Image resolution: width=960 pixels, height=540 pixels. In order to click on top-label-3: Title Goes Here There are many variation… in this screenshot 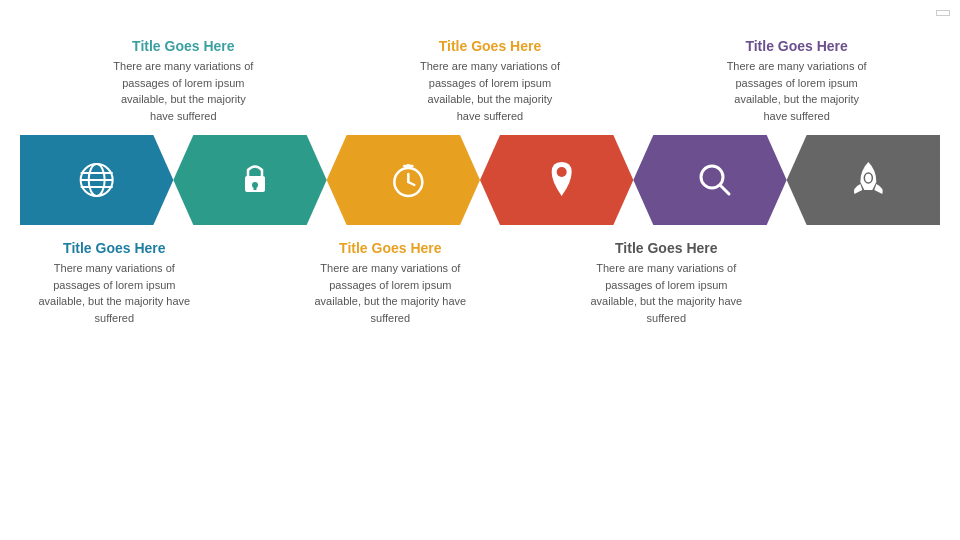, I will do `click(490, 81)`.